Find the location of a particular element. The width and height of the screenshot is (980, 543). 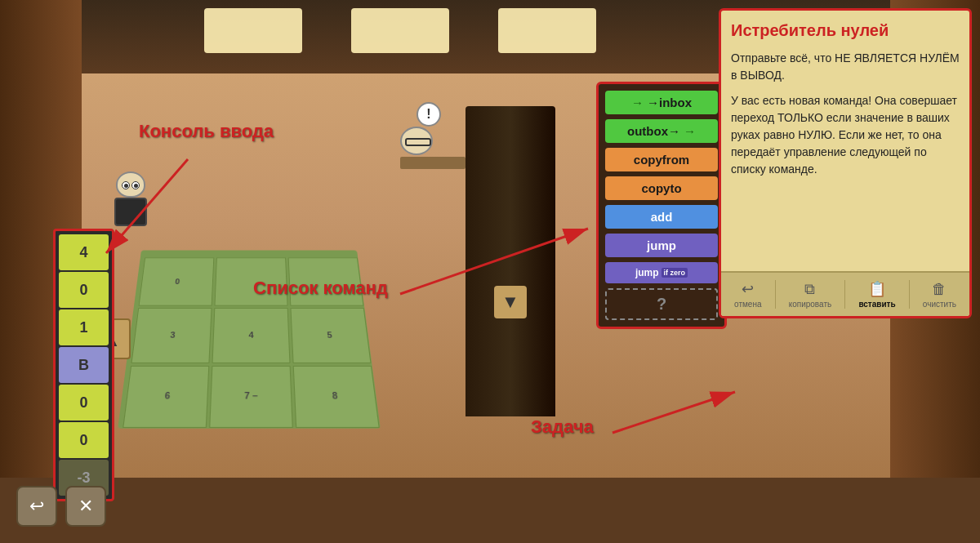

jump-button: jump is located at coordinates (662, 245).